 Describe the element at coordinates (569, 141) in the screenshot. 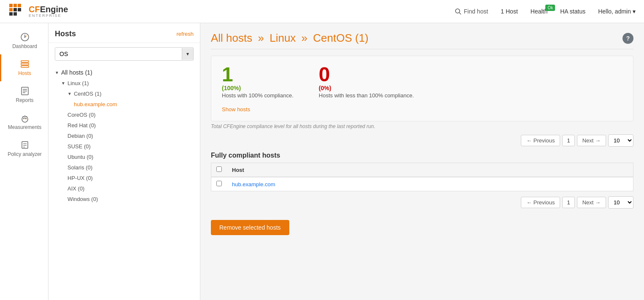

I see `page-num-top: 1` at that location.